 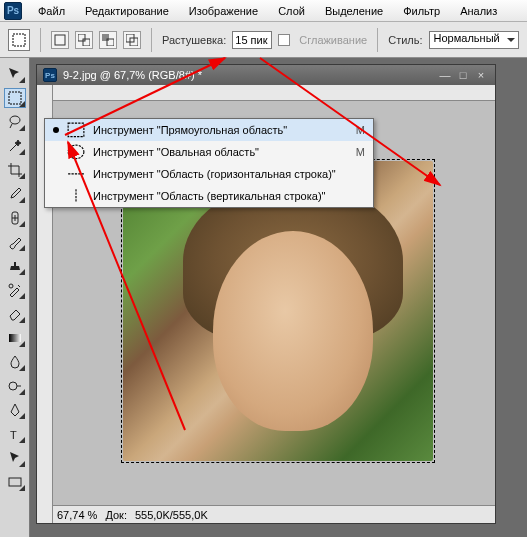 I want to click on pen-tool, so click(x=15, y=410).